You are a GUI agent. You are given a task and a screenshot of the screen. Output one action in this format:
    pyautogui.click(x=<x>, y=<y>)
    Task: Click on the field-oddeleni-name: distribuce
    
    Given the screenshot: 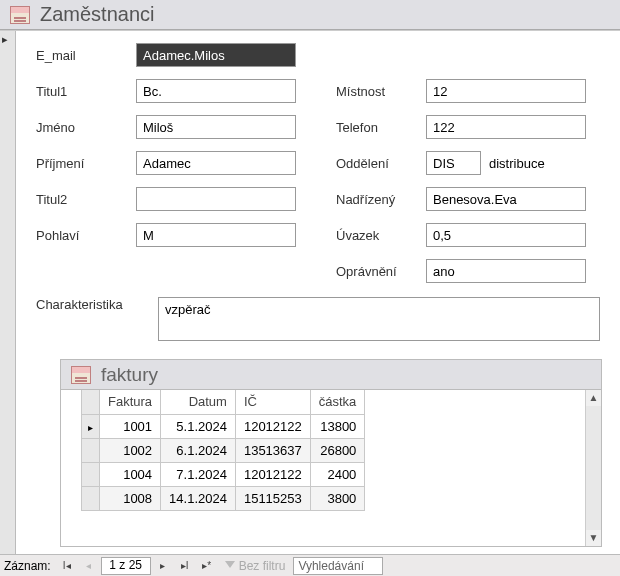 What is the action you would take?
    pyautogui.click(x=517, y=164)
    